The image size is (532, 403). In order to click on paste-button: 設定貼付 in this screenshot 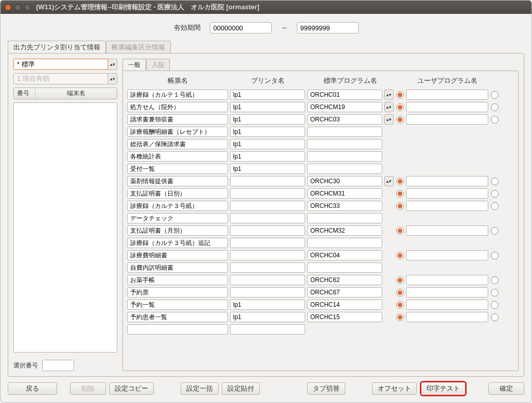, I will do `click(241, 389)`.